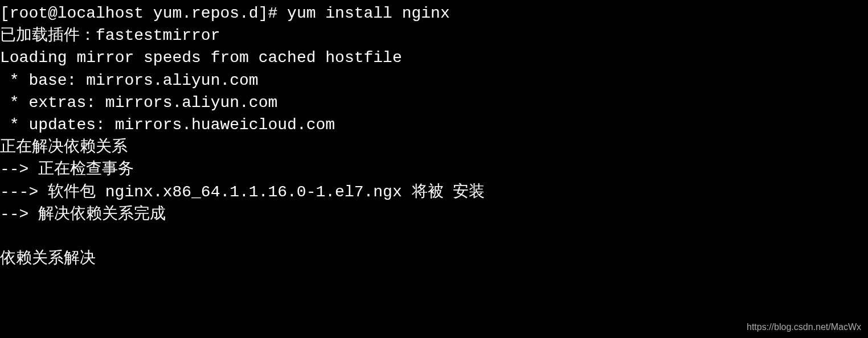 Image resolution: width=868 pixels, height=338 pixels. What do you see at coordinates (434, 170) in the screenshot?
I see `terminal-line: --> 正在检查事务` at bounding box center [434, 170].